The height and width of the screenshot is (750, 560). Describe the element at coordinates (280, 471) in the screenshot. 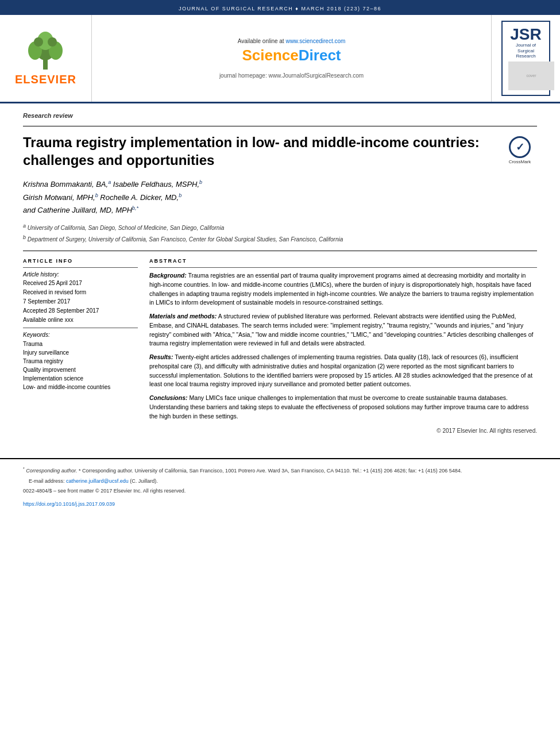

I see `corresponding-note: * Corresponding author. * Corresponding …` at that location.